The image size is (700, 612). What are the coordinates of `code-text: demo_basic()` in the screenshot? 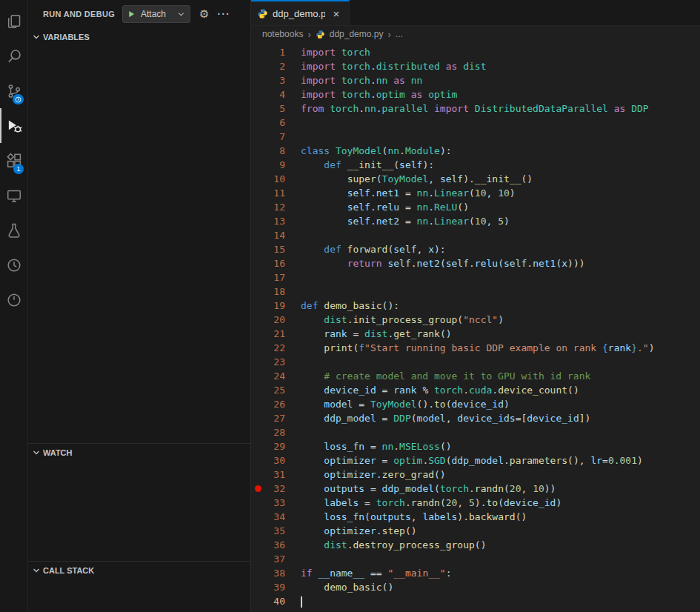 It's located at (339, 587).